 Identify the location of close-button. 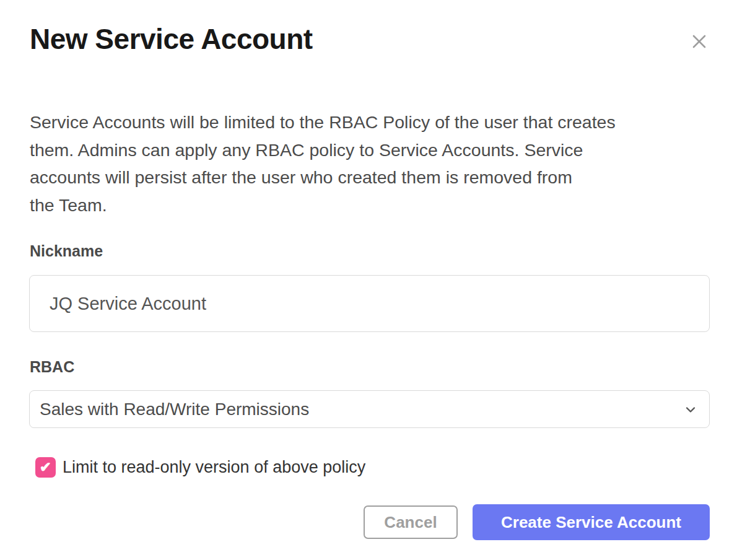
(699, 42).